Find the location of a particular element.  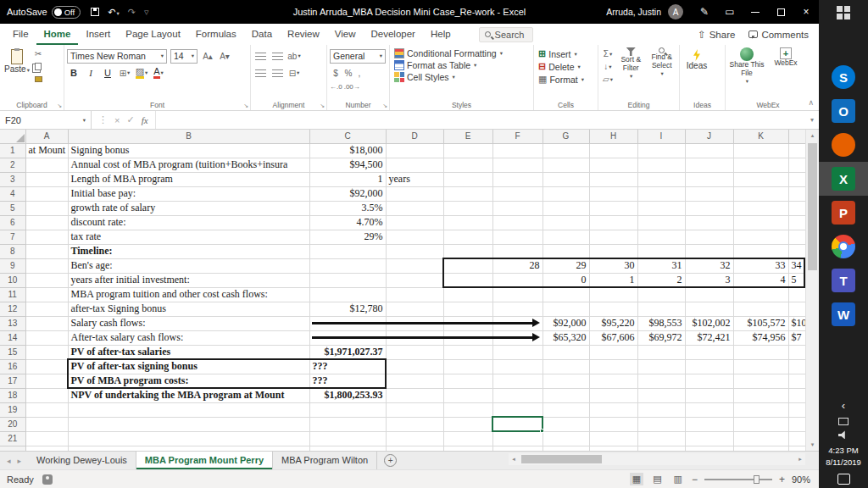

webex-button: + WebEx is located at coordinates (786, 66).